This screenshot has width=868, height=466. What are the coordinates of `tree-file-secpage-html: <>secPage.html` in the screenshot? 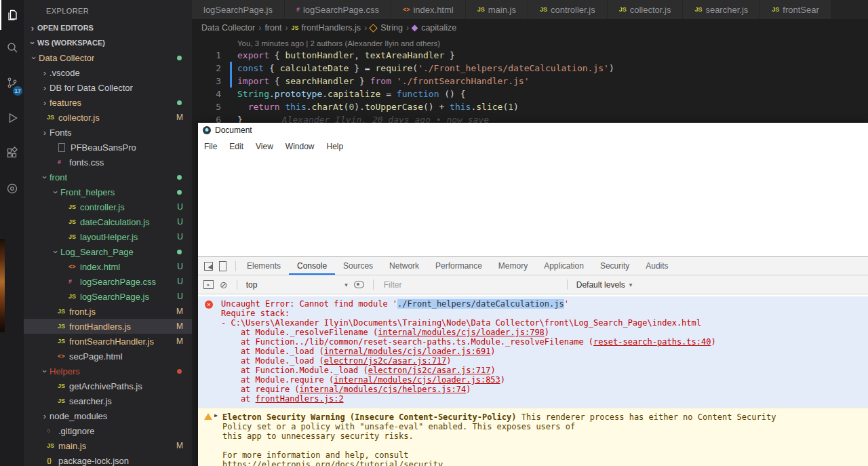 It's located at (108, 356).